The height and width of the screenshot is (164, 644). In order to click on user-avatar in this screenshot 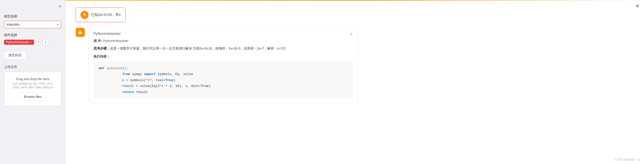, I will do `click(84, 15)`.